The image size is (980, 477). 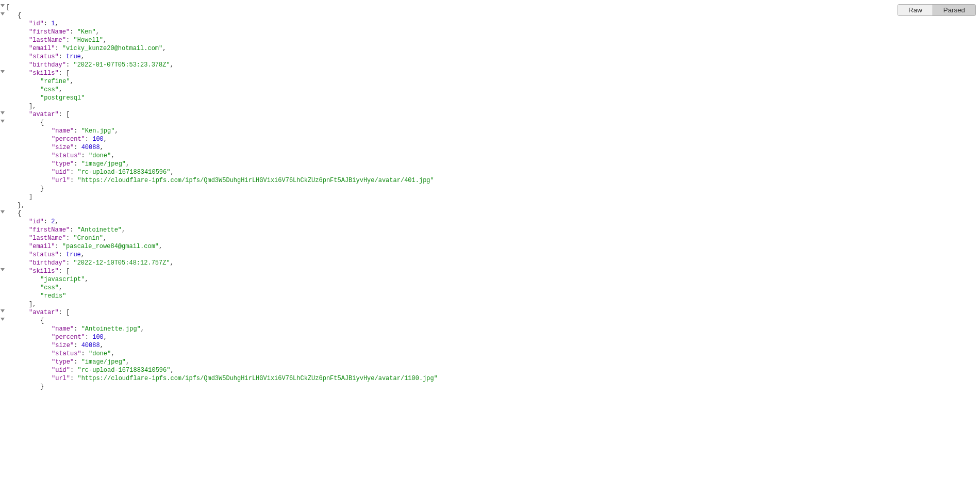 What do you see at coordinates (492, 81) in the screenshot?
I see `json-row: "refine",` at bounding box center [492, 81].